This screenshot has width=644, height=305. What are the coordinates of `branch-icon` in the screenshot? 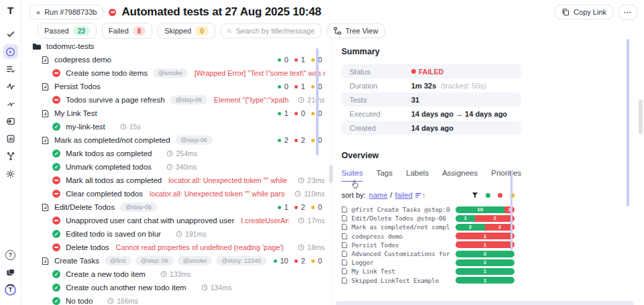 It's located at (11, 156).